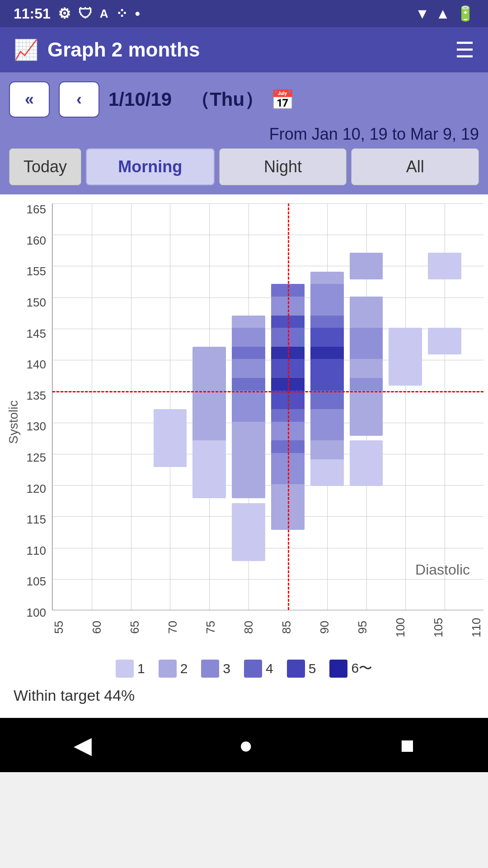  I want to click on filter-night: Night, so click(283, 167).